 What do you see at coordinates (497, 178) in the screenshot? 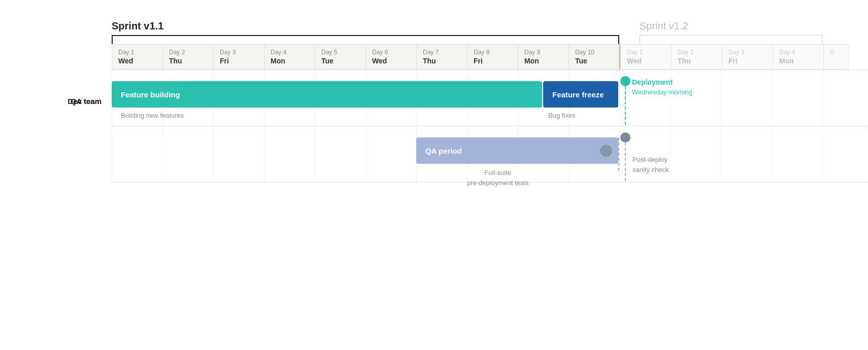
I see `annotation-fullsuite: Full-suitepre-deployment tests` at bounding box center [497, 178].